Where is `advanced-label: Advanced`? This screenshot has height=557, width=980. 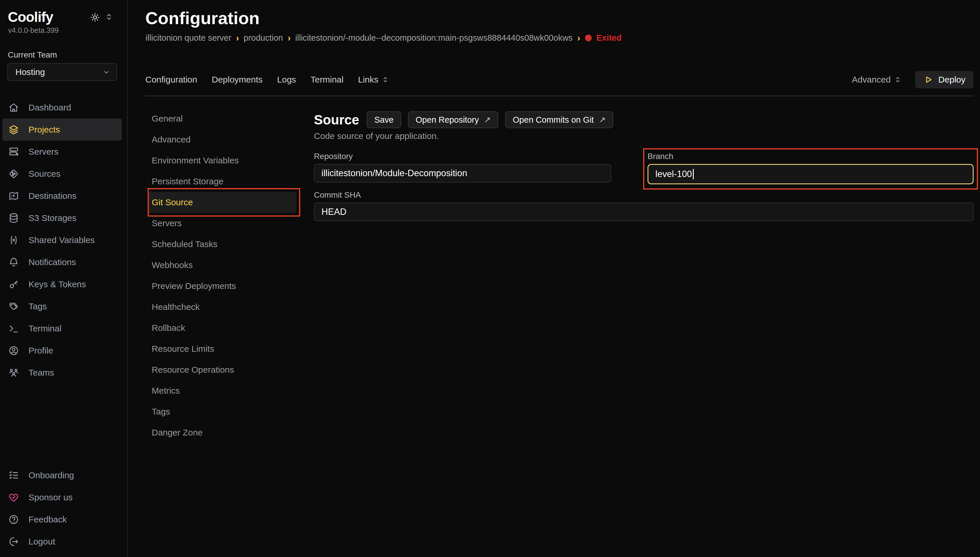 advanced-label: Advanced is located at coordinates (871, 80).